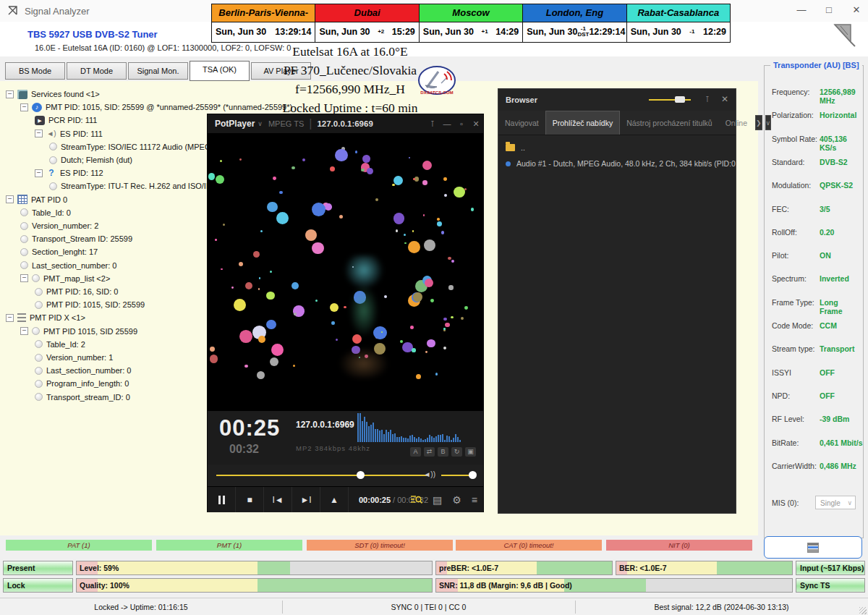  I want to click on transponder-label: Code Mode:, so click(793, 326).